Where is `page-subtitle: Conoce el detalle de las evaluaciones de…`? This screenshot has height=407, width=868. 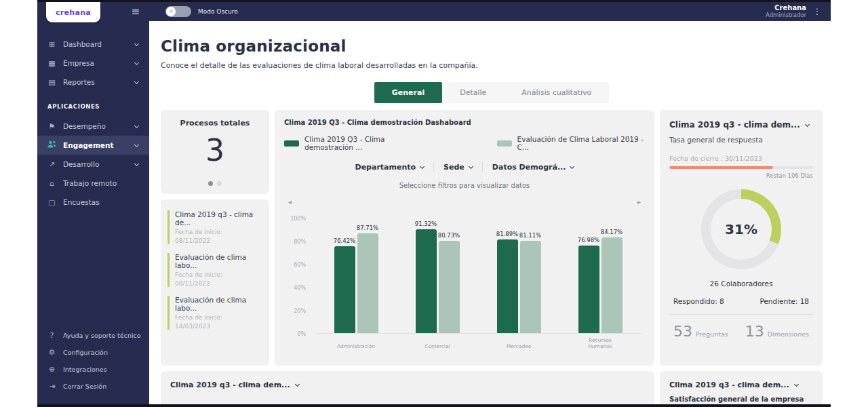 page-subtitle: Conoce el detalle de las evaluaciones de… is located at coordinates (492, 65).